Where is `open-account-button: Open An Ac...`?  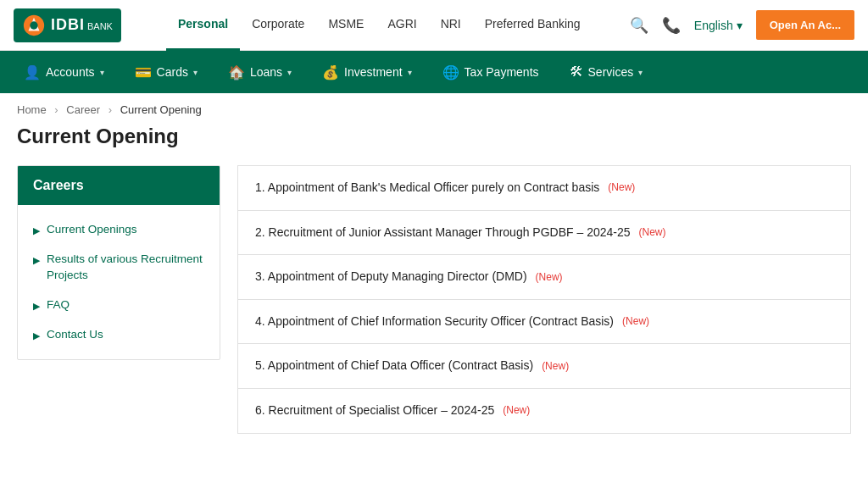
open-account-button: Open An Ac... is located at coordinates (805, 25).